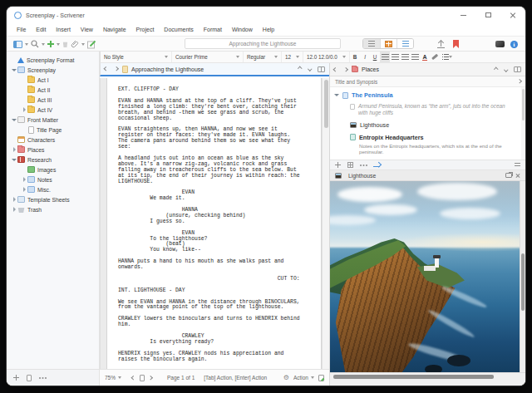 This screenshot has width=532, height=393. What do you see at coordinates (518, 175) in the screenshot?
I see `close-icon` at bounding box center [518, 175].